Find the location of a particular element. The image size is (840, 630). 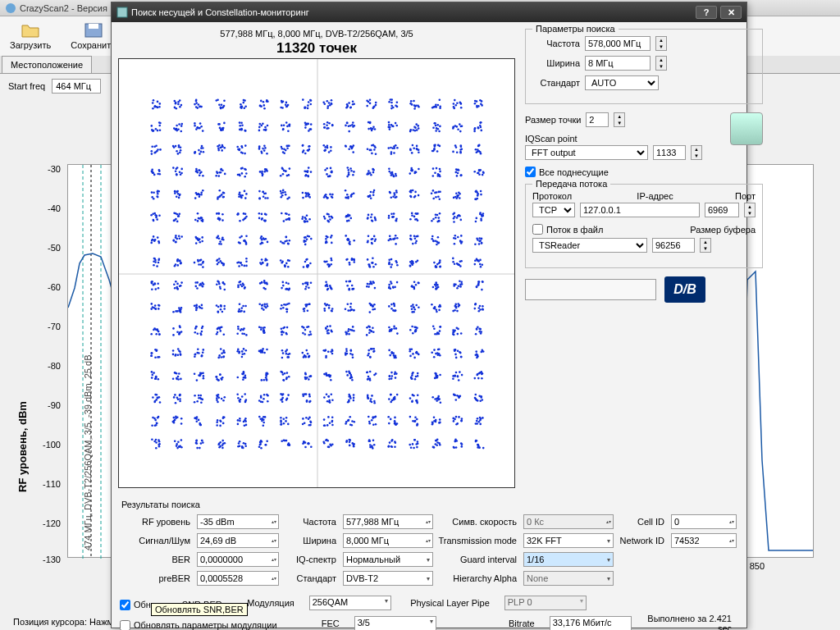

width-spin: ▲▼ is located at coordinates (661, 63).